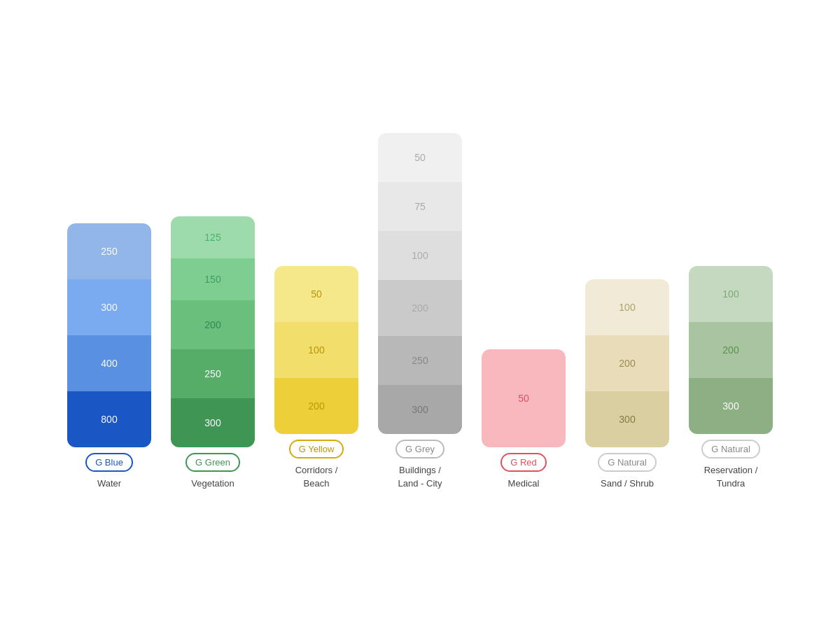 The image size is (840, 637). I want to click on category-label-medical: Medical, so click(524, 484).